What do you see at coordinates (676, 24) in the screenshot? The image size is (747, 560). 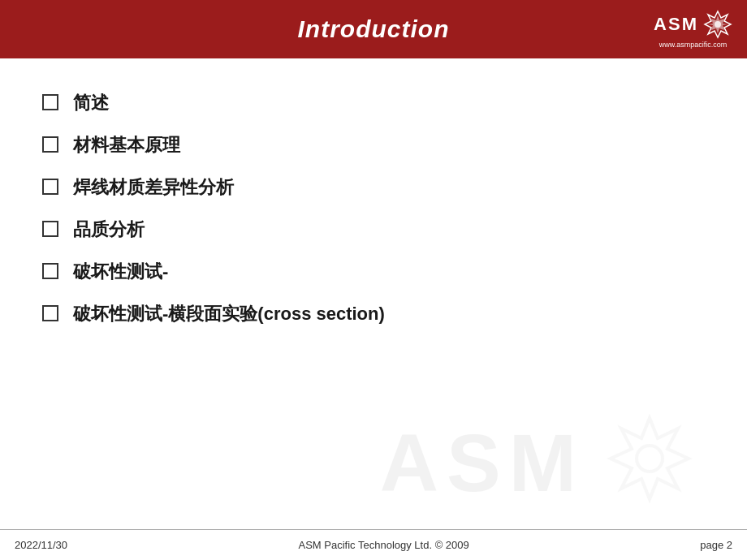 I see `logo-name: ASM` at bounding box center [676, 24].